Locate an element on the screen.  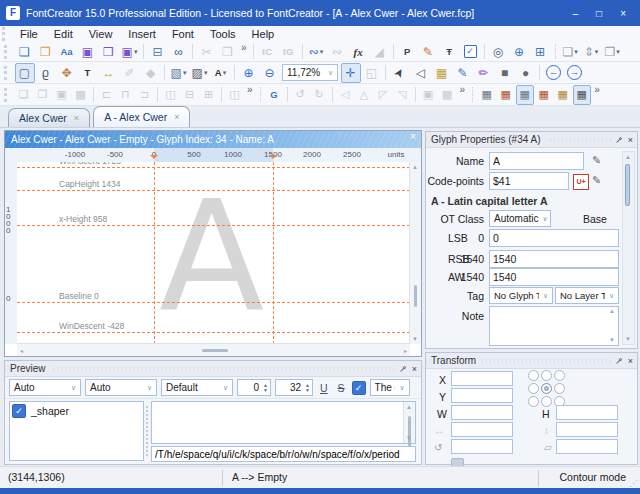
glyph-window-title-bar: Alex Cwer - Alex Cwer - Empty - Glyph In… is located at coordinates (213, 140).